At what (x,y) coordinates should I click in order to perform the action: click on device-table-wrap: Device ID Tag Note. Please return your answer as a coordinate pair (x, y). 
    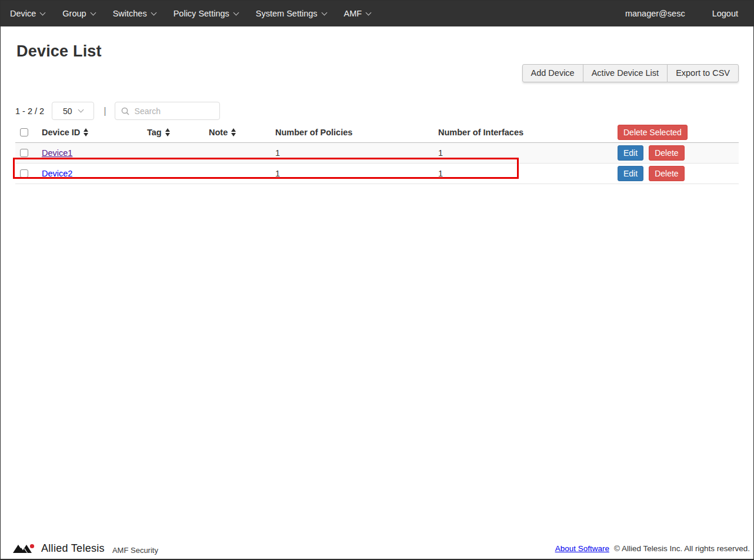
    Looking at the image, I should click on (377, 153).